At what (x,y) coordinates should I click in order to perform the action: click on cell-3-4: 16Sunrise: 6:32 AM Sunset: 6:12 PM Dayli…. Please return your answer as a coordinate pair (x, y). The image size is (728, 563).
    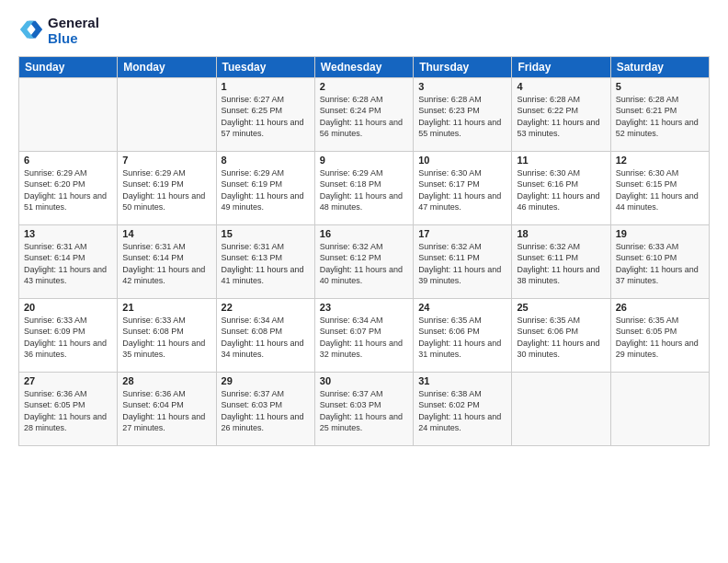
    Looking at the image, I should click on (364, 261).